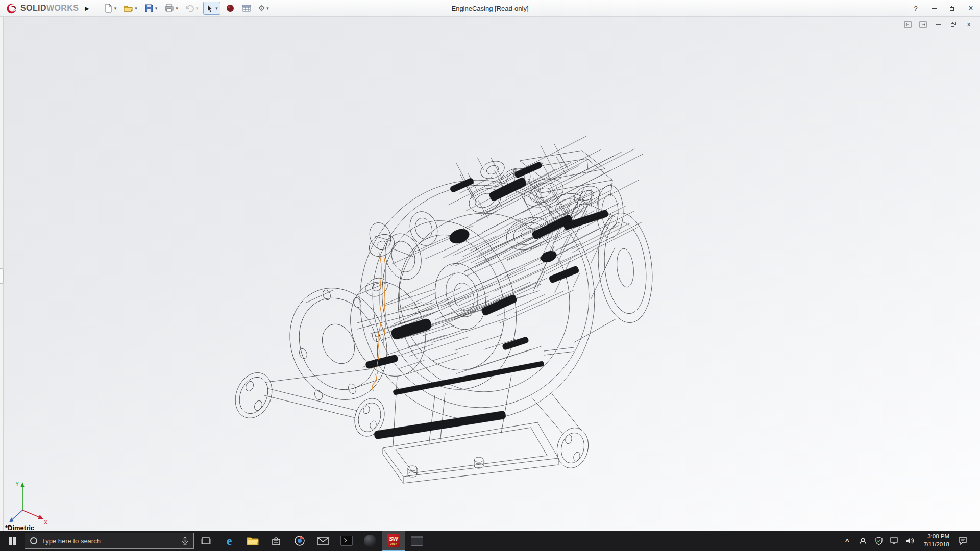  Describe the element at coordinates (953, 24) in the screenshot. I see `doc-restore-button` at that location.